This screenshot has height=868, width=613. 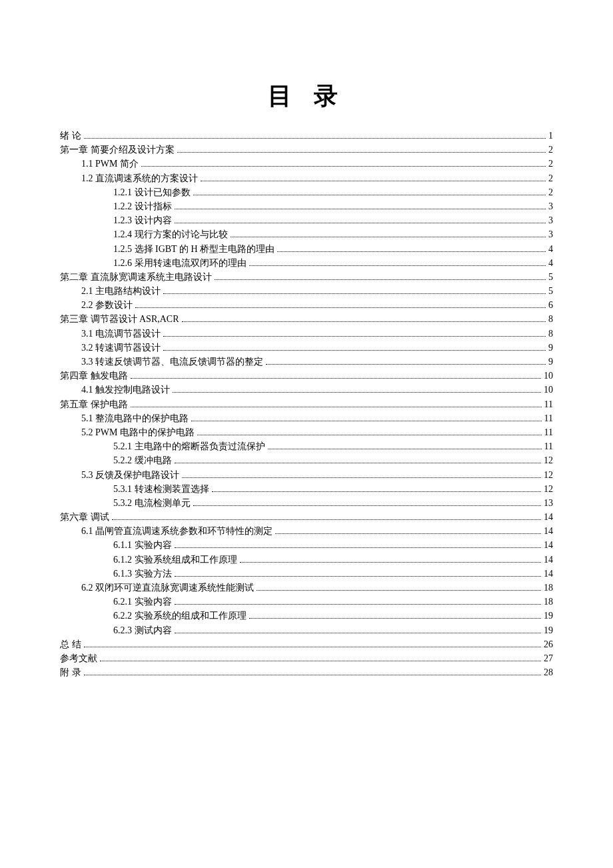 I want to click on toc-label: 6.2.1 实验内容, so click(x=143, y=602).